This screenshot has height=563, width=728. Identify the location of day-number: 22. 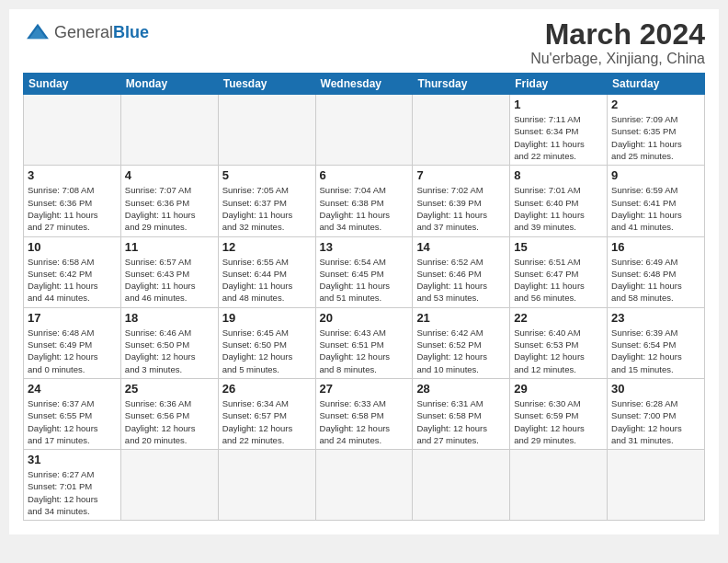
(559, 318).